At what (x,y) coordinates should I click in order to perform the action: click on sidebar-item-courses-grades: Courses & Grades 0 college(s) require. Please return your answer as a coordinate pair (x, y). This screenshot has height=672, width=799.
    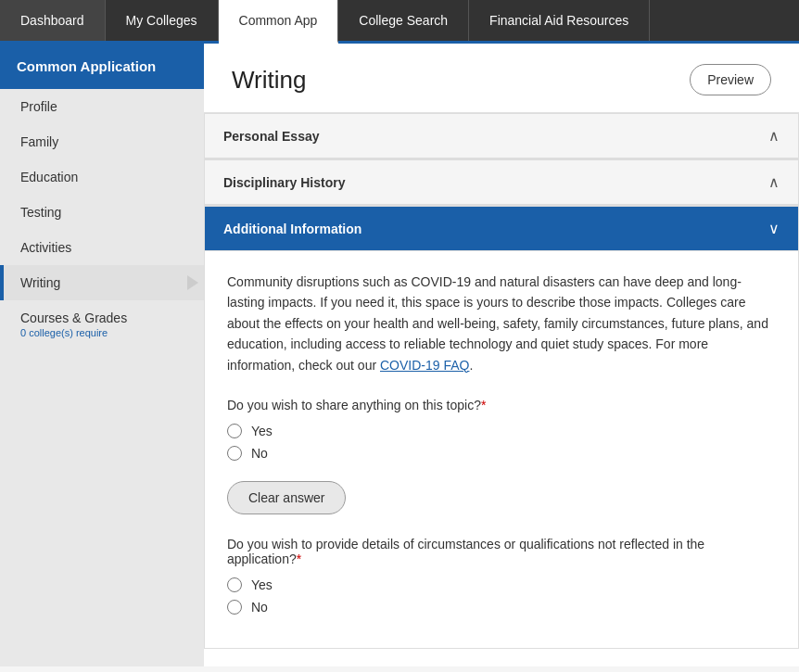
    Looking at the image, I should click on (102, 323).